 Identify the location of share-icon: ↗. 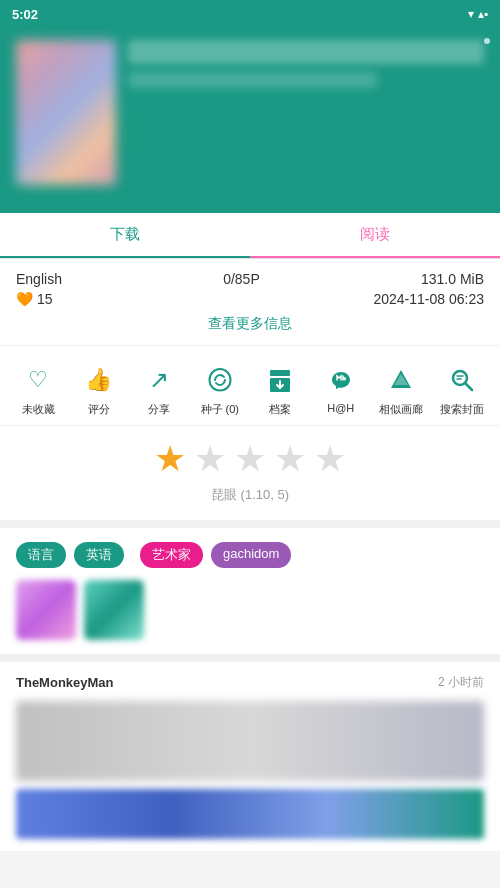
(159, 380).